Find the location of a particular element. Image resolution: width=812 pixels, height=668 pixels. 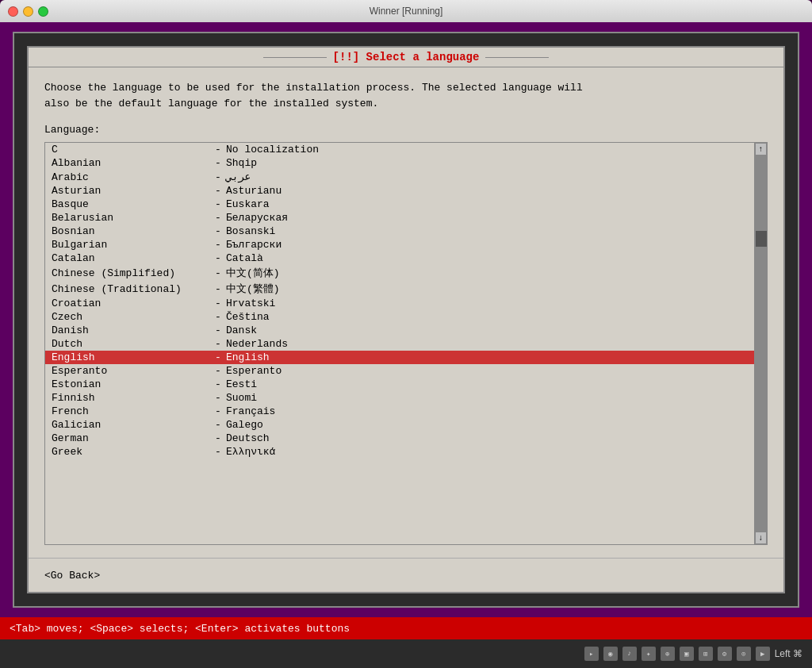

language-row: Arabic-عربي is located at coordinates (400, 177).